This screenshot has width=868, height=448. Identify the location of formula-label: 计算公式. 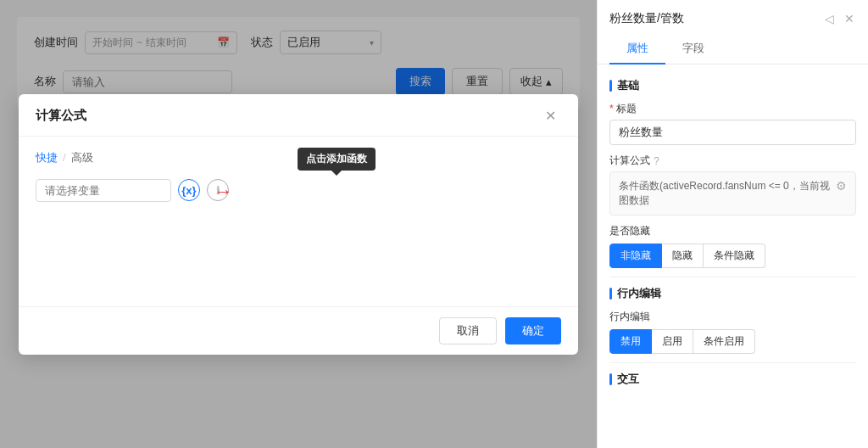
(630, 161).